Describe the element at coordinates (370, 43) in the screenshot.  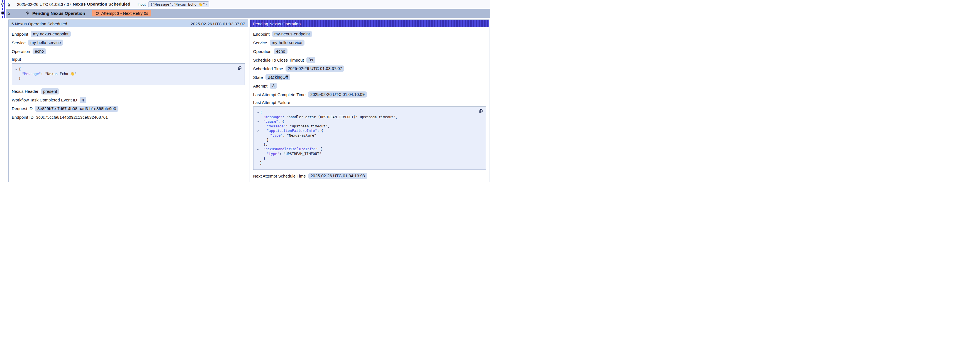
I see `field-row: Servicemy-hello-service` at that location.